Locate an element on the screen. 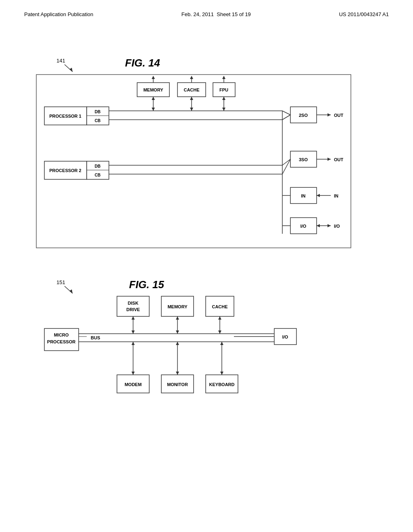 This screenshot has width=413, height=532. page-header: Patent Application Publication Feb. 24, … is located at coordinates (206, 9).